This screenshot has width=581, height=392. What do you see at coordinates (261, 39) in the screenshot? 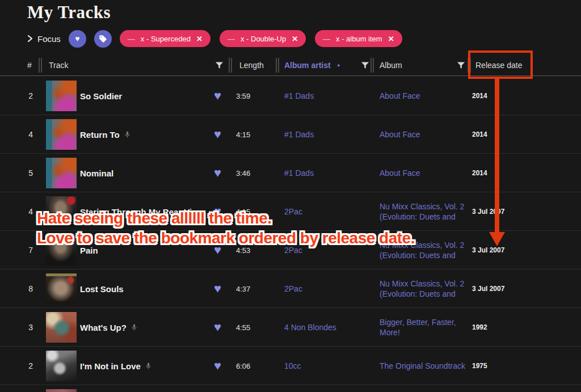
I see `filter-chips: — x - Superceded ✕ — x - Double-Up ✕ — x…` at bounding box center [261, 39].